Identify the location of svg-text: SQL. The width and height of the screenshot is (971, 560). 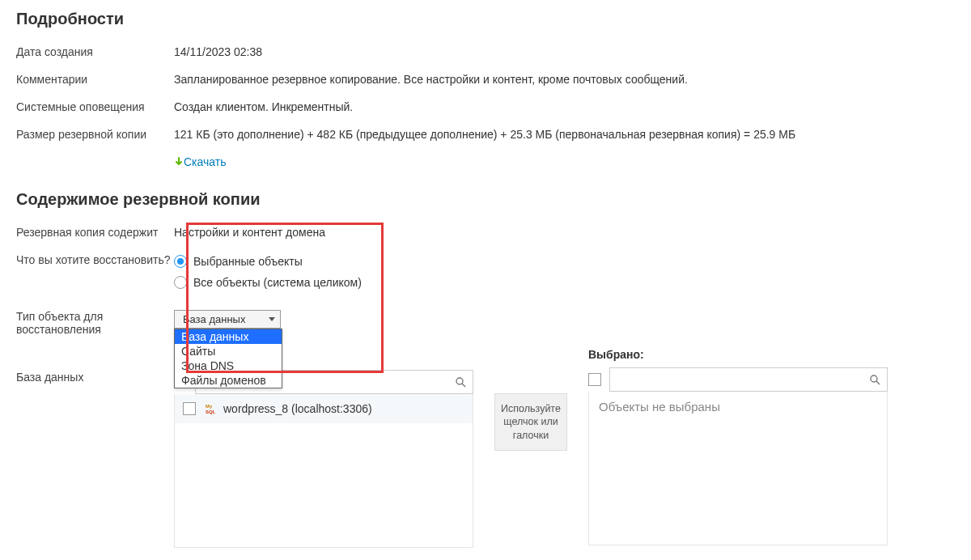
(210, 412).